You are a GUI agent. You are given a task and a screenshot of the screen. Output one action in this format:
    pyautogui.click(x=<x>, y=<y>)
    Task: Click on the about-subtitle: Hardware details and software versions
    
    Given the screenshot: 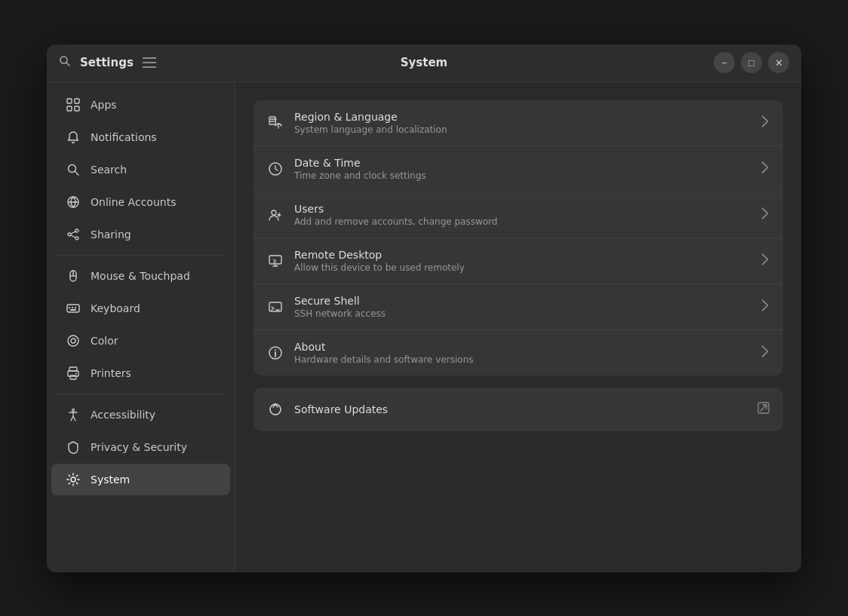 What is the action you would take?
    pyautogui.click(x=522, y=360)
    